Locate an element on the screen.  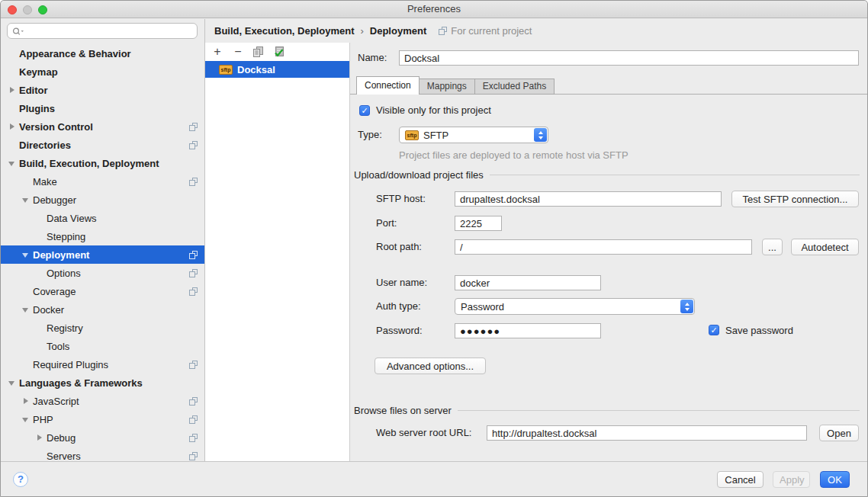
auth-type-stepper-icon is located at coordinates (686, 306).